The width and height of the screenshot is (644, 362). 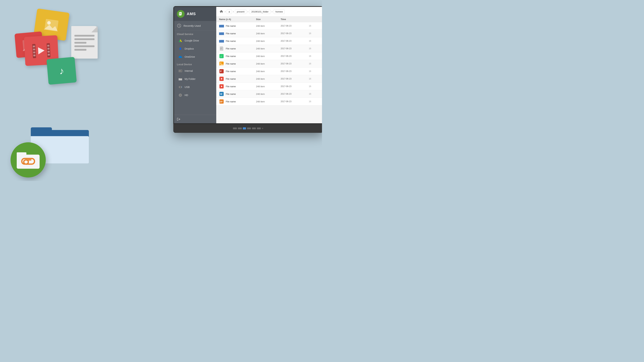 What do you see at coordinates (222, 102) in the screenshot?
I see `file-type-icon: ZIP` at bounding box center [222, 102].